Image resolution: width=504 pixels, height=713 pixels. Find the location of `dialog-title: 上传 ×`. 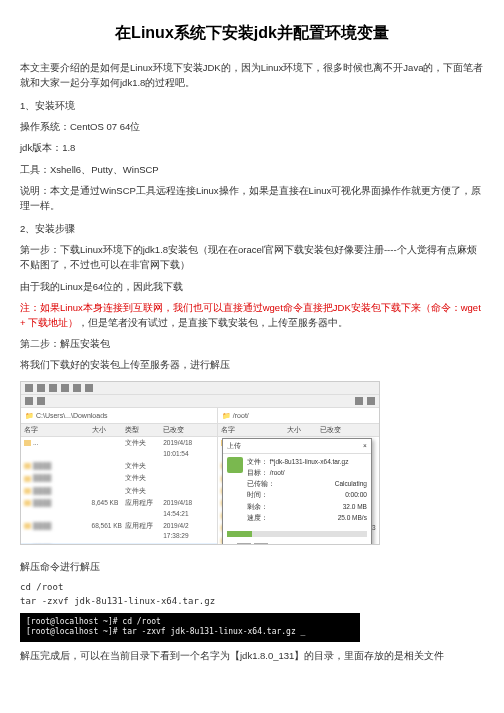

dialog-title: 上传 × is located at coordinates (297, 446).